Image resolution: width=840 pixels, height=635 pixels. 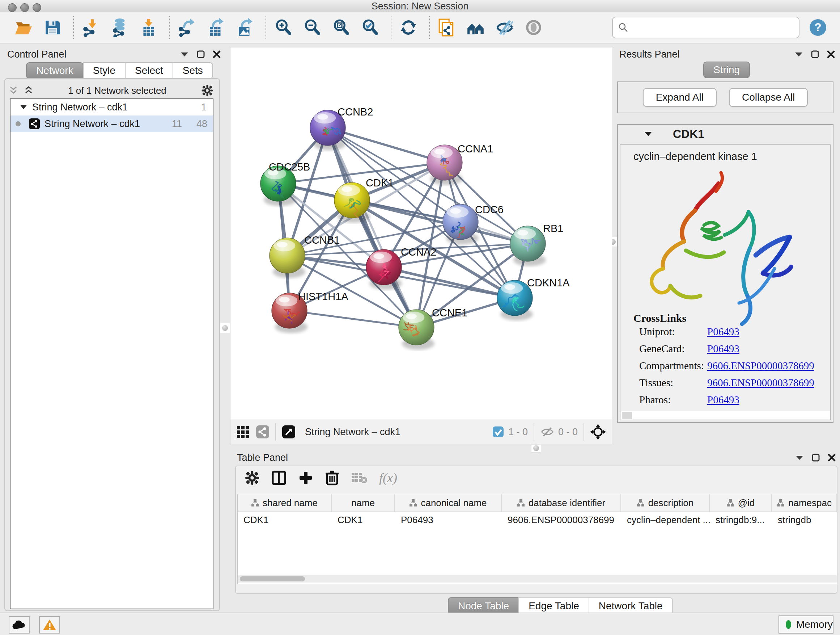 I want to click on edge-HIST1H1A-CCNE1, so click(x=353, y=319).